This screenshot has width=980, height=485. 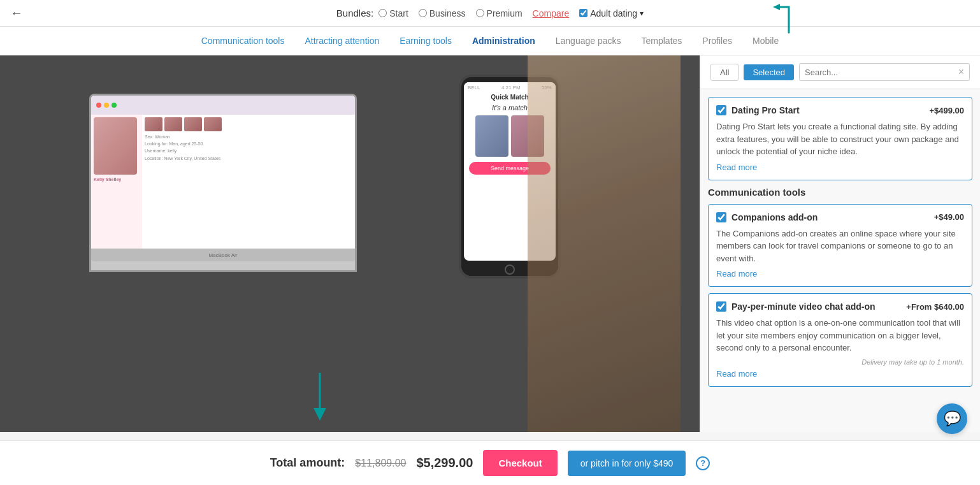 What do you see at coordinates (223, 105) in the screenshot?
I see `laptop-screen-header` at bounding box center [223, 105].